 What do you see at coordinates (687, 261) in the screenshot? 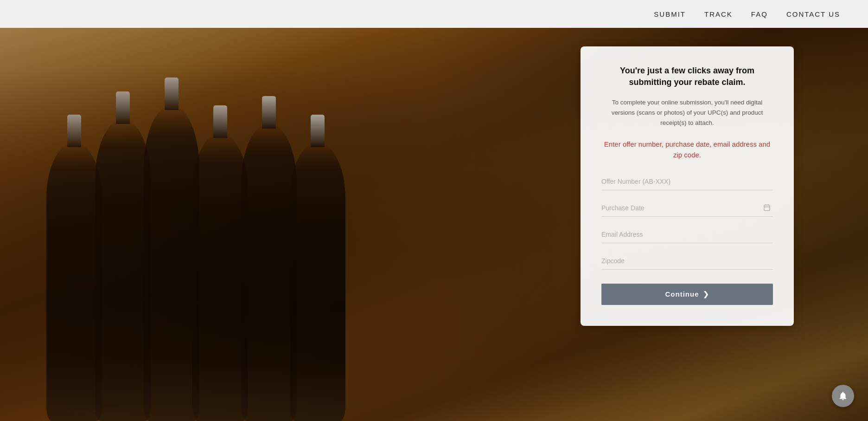
I see `zipcode-field` at bounding box center [687, 261].